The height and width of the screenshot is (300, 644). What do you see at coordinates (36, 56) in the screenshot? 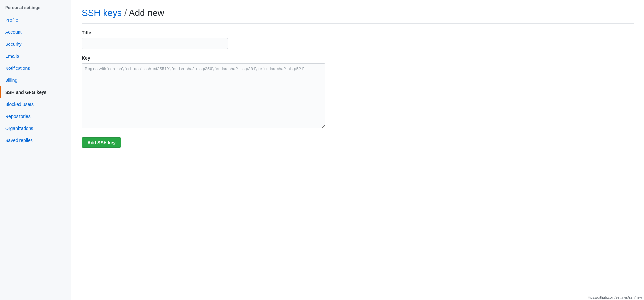
I see `sidebar-item-emails: Emails` at bounding box center [36, 56].